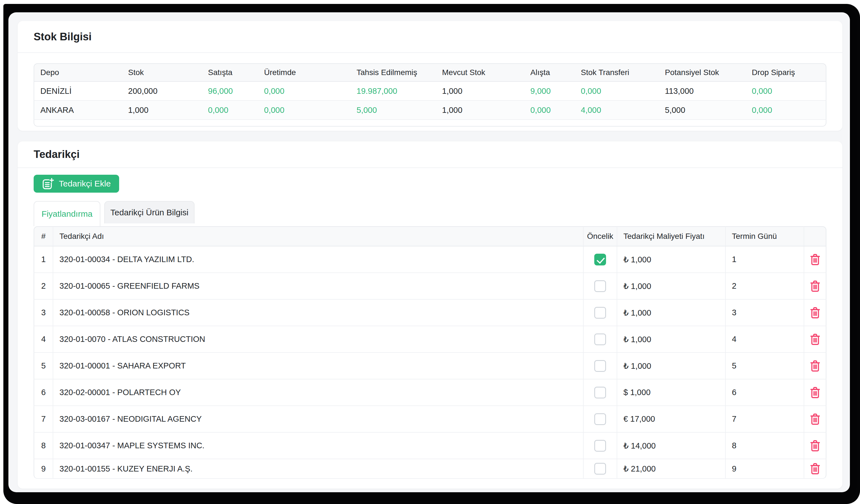  I want to click on supplier-termin-cell: 5, so click(764, 366).